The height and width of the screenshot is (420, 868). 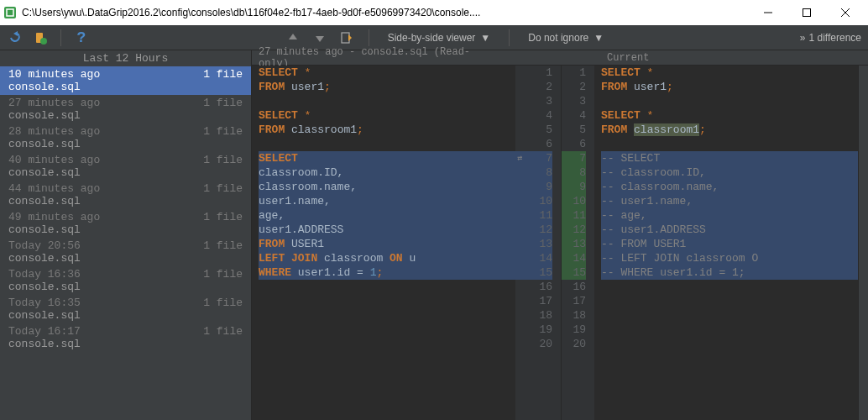 What do you see at coordinates (126, 81) in the screenshot?
I see `history-item: 10 minutes ago1 fileconsole.sql` at bounding box center [126, 81].